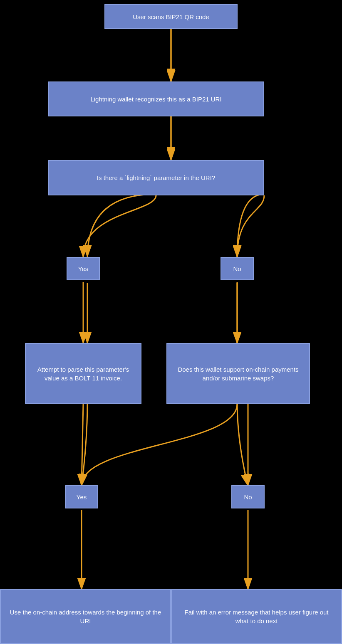 The height and width of the screenshot is (644, 342). I want to click on step2-node-label: Is there a `lightning` parameter in the …, so click(156, 178).